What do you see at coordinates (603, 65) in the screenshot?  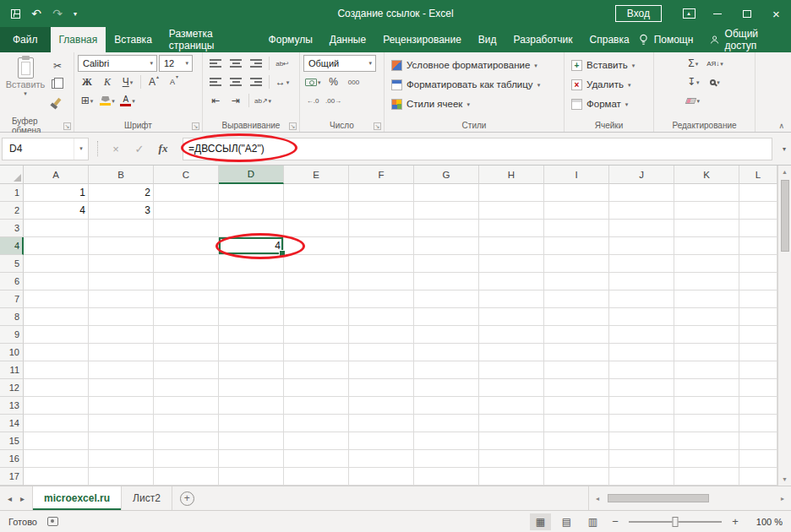 I see `insert-cells-button: +Вставить▾` at bounding box center [603, 65].